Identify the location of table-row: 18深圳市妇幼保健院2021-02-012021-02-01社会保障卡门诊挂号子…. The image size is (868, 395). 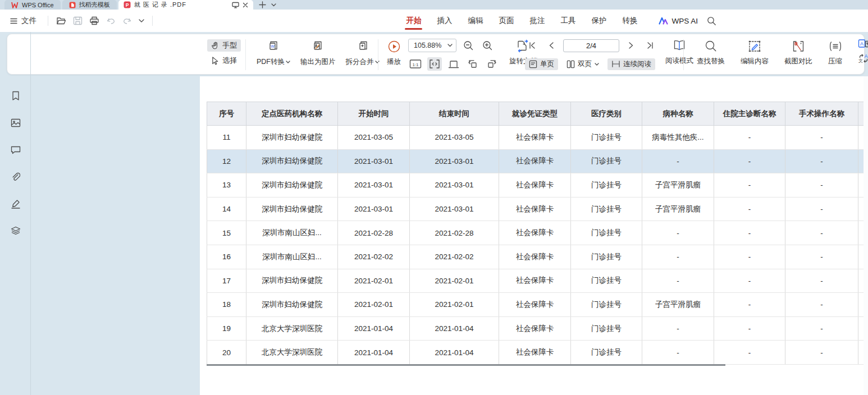
(536, 305).